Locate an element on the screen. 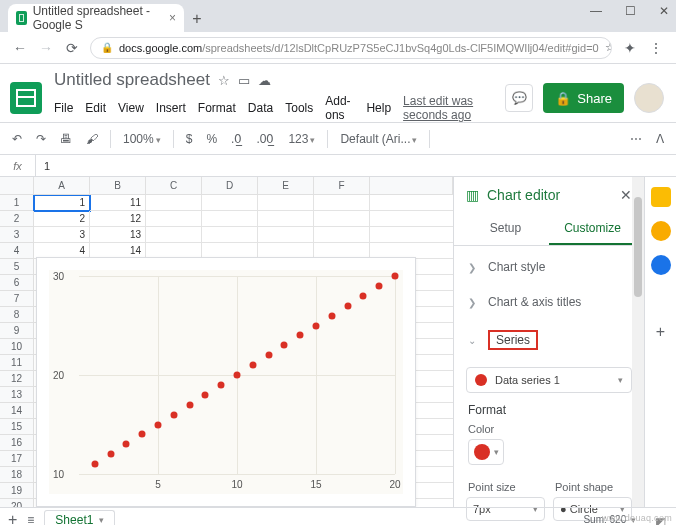  keep-addon-icon is located at coordinates (661, 231).